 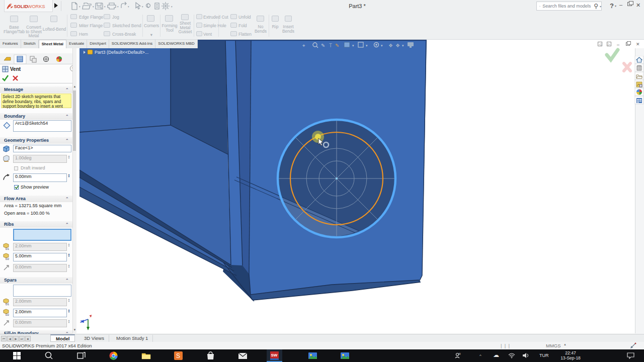 What do you see at coordinates (178, 356) in the screenshot?
I see `svg-text: S` at bounding box center [178, 356].